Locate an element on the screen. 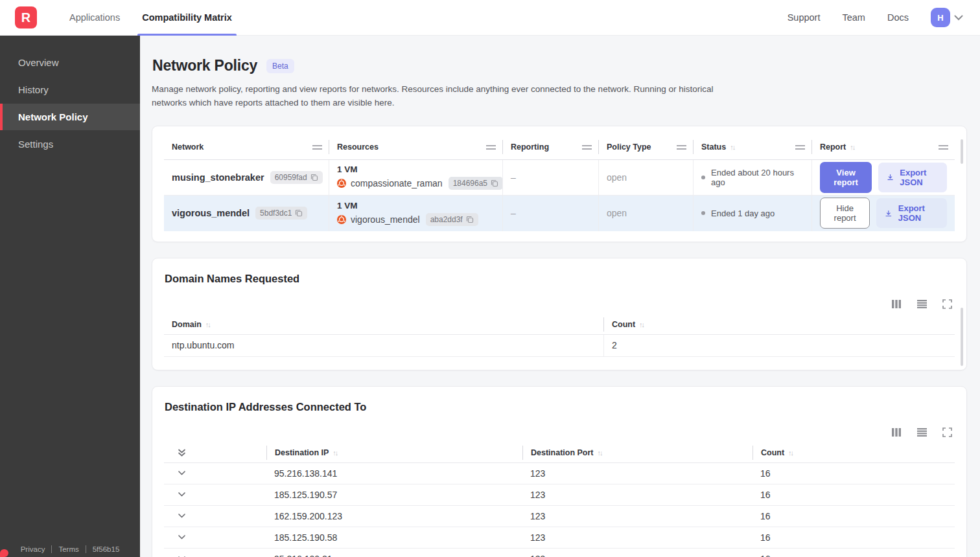 Image resolution: width=980 pixels, height=557 pixels. col-reporting: Reporting is located at coordinates (550, 147).